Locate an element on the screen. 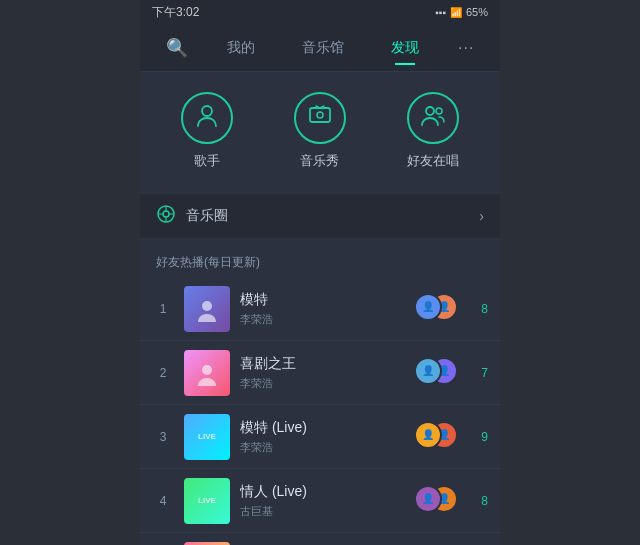  top-nav: 🔍 我的 音乐馆 发现 ··· is located at coordinates (320, 48).